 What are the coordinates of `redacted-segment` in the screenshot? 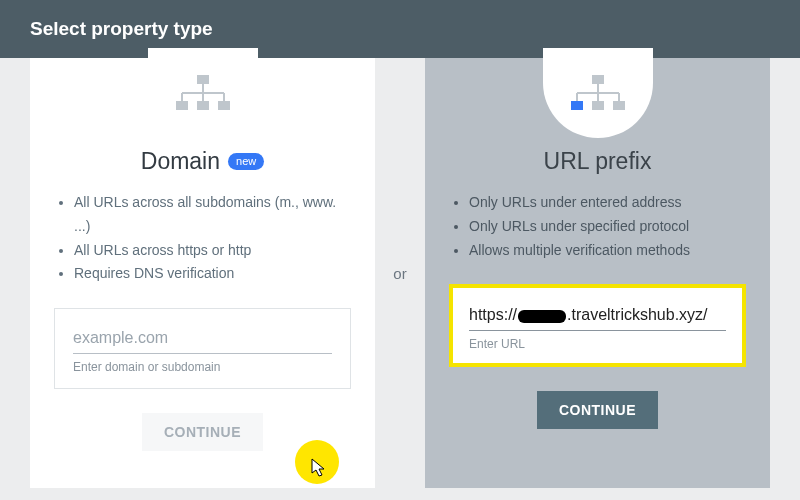 It's located at (542, 316).